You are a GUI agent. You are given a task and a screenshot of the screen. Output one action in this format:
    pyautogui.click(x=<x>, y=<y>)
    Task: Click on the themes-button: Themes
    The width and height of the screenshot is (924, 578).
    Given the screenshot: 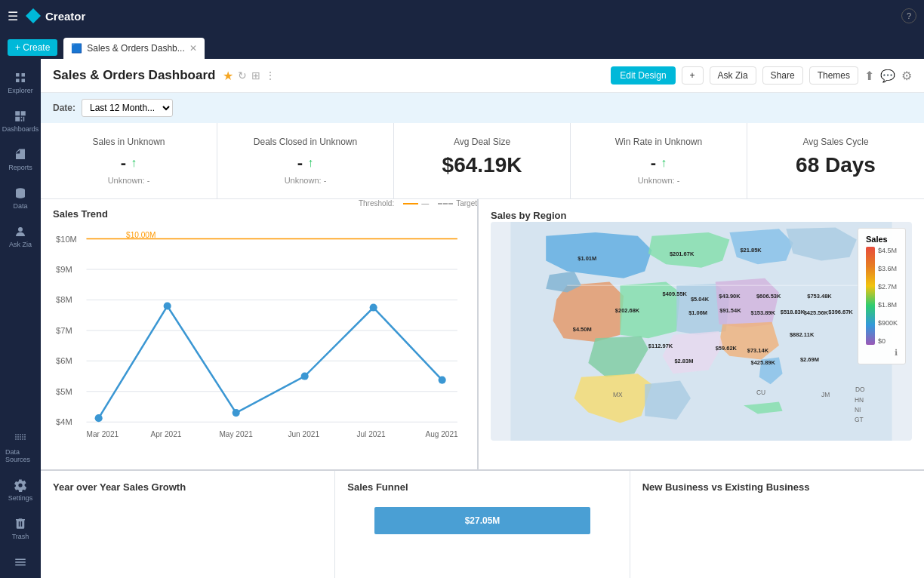 What is the action you would take?
    pyautogui.click(x=833, y=75)
    